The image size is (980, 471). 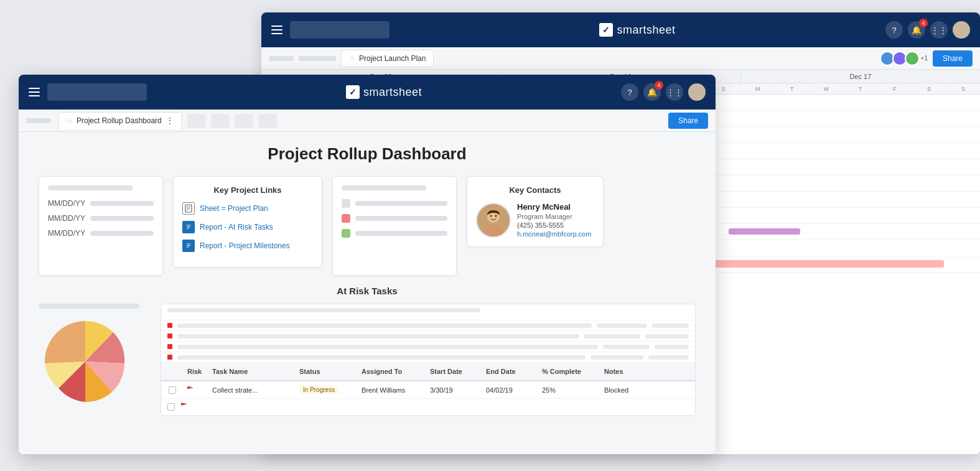 What do you see at coordinates (67, 203) in the screenshot?
I see `date-value-1: MM/DD/YY` at bounding box center [67, 203].